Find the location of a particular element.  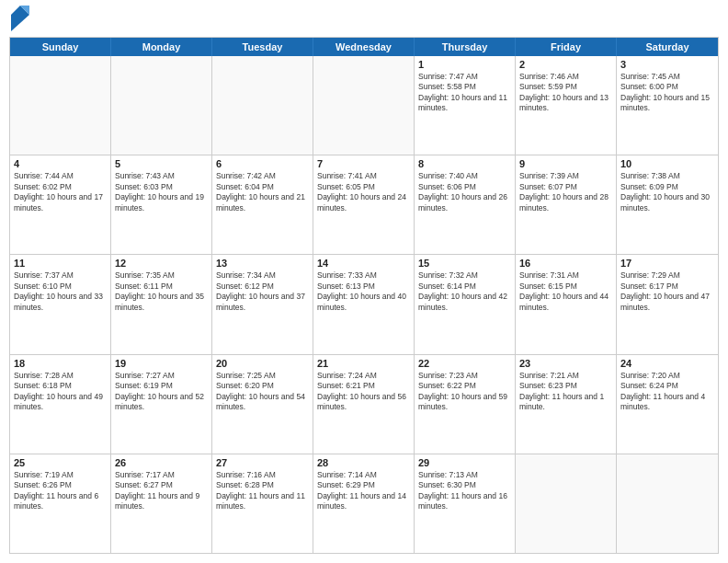

cal-cell-r3-c0: 18Sunrise: 7:28 AM Sunset: 6:18 PM Dayli… is located at coordinates (61, 405).